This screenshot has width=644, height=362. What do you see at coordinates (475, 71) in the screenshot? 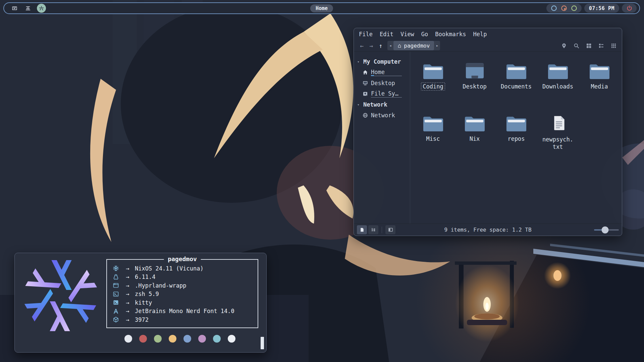
I see `desktop-folder-icon` at bounding box center [475, 71].